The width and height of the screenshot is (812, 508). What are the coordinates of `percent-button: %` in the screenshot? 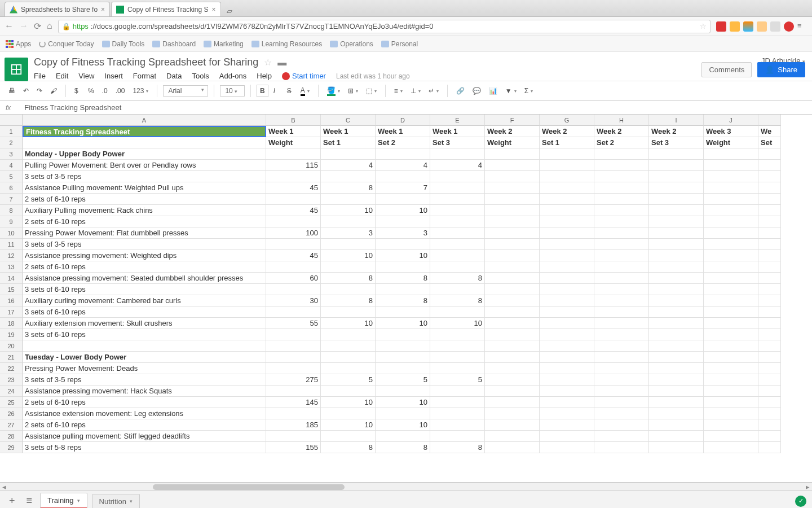 It's located at (91, 91).